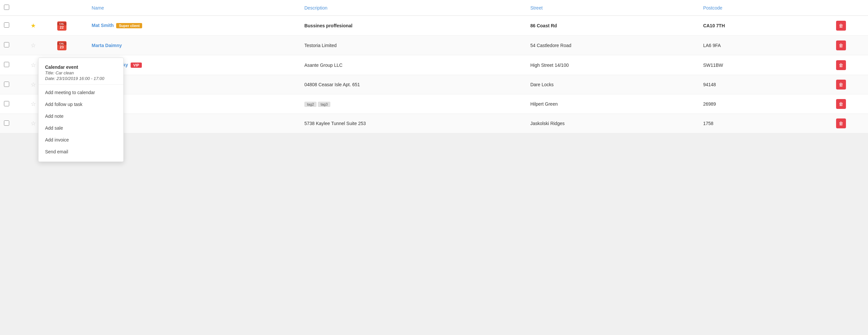  Describe the element at coordinates (712, 45) in the screenshot. I see `postcode-value-2: LA6 9FA` at that location.